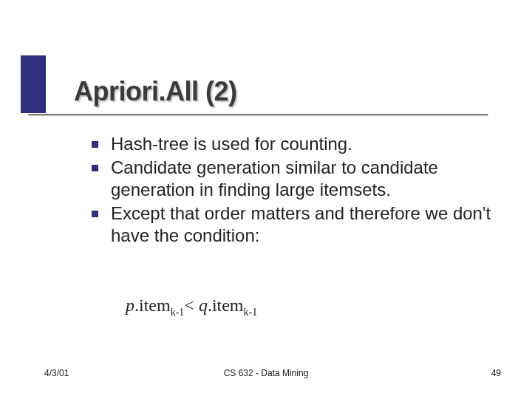  Describe the element at coordinates (33, 84) in the screenshot. I see `accent-bar` at that location.